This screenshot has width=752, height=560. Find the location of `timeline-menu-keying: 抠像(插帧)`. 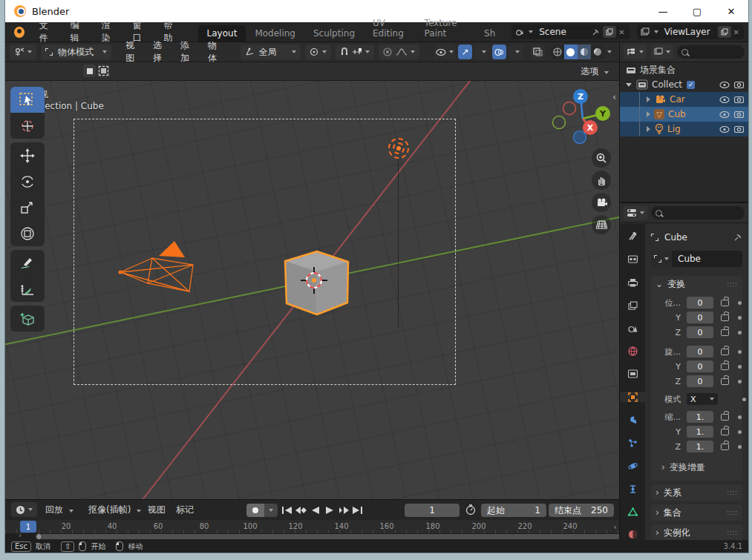

timeline-menu-keying: 抠像(插帧) is located at coordinates (114, 510).